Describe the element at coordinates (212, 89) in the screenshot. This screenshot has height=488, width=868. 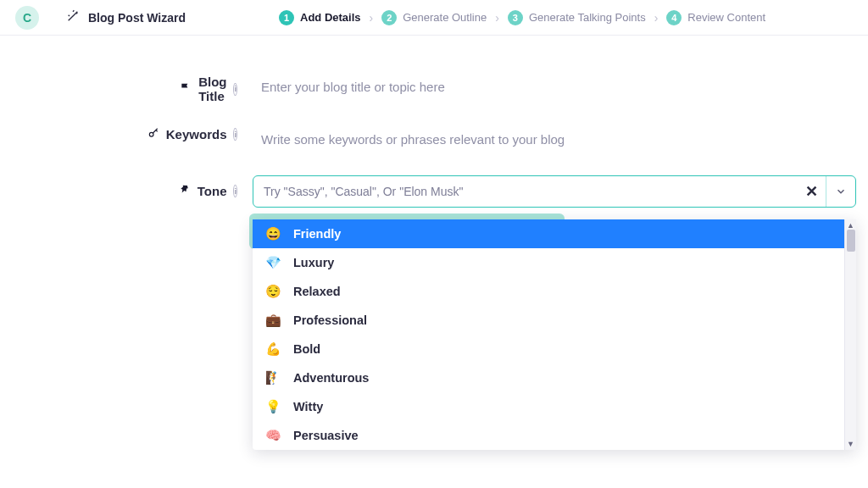
I see `field-label: Blog Title` at that location.